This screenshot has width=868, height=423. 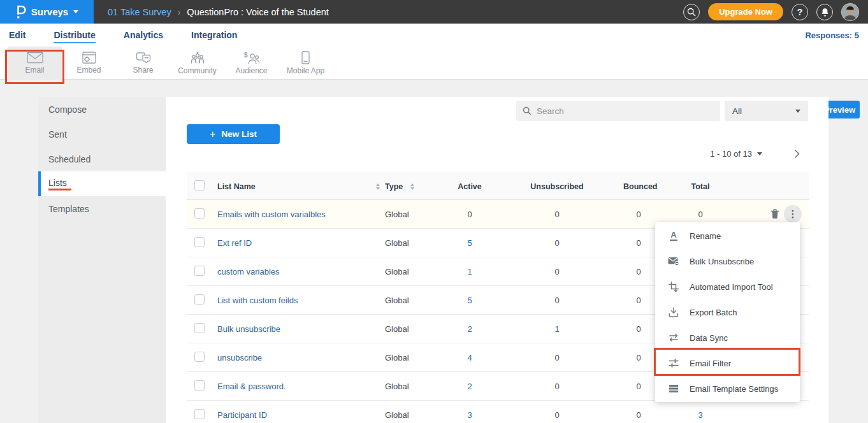 I want to click on community-icon, so click(x=198, y=58).